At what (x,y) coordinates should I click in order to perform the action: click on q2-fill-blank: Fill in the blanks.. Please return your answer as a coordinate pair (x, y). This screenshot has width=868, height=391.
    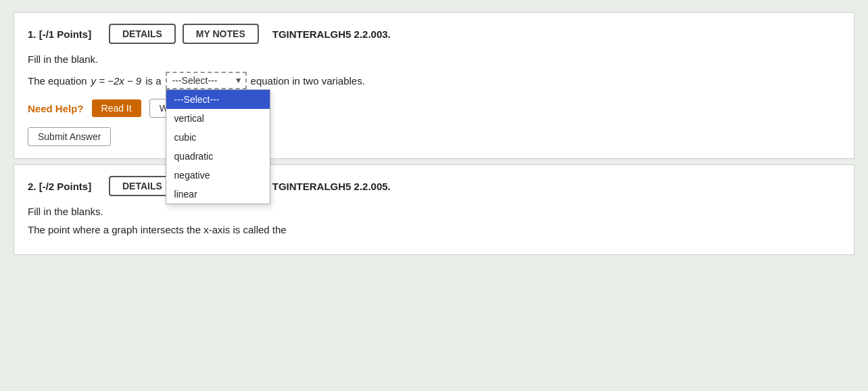
    Looking at the image, I should click on (434, 211).